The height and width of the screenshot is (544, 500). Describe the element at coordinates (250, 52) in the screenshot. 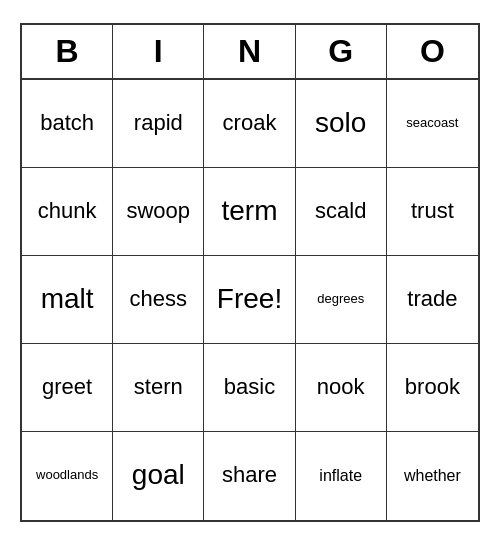

I see `bingo-header: BINGO` at that location.